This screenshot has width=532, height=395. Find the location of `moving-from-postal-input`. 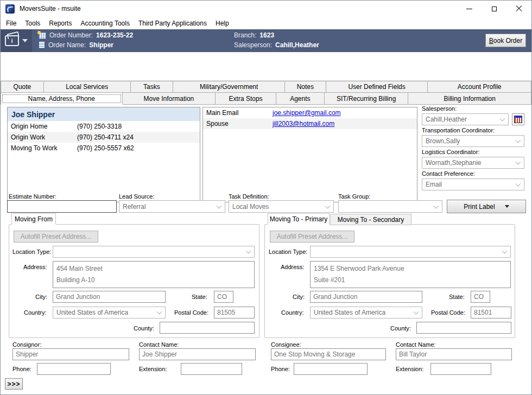

moving-from-postal-input is located at coordinates (235, 313).